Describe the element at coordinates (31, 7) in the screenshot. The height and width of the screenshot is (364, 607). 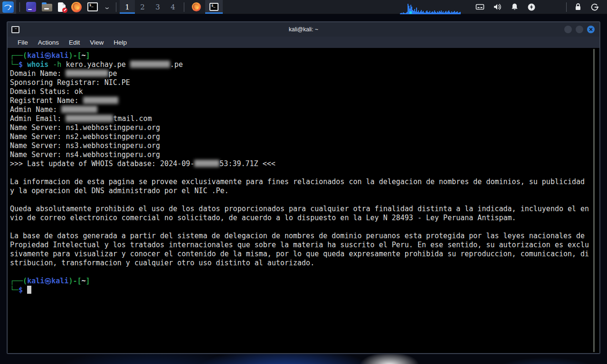
I see `launcher-window-app` at that location.